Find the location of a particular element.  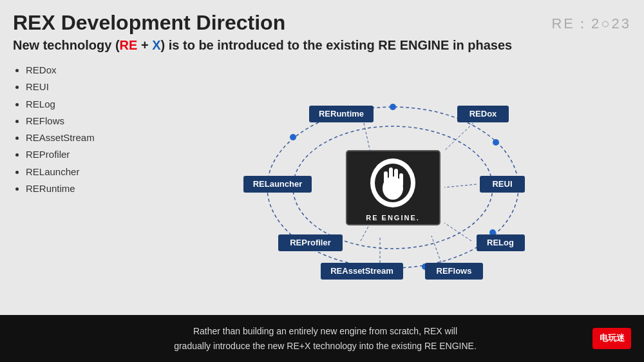

list-item: RELauncher is located at coordinates (90, 172).